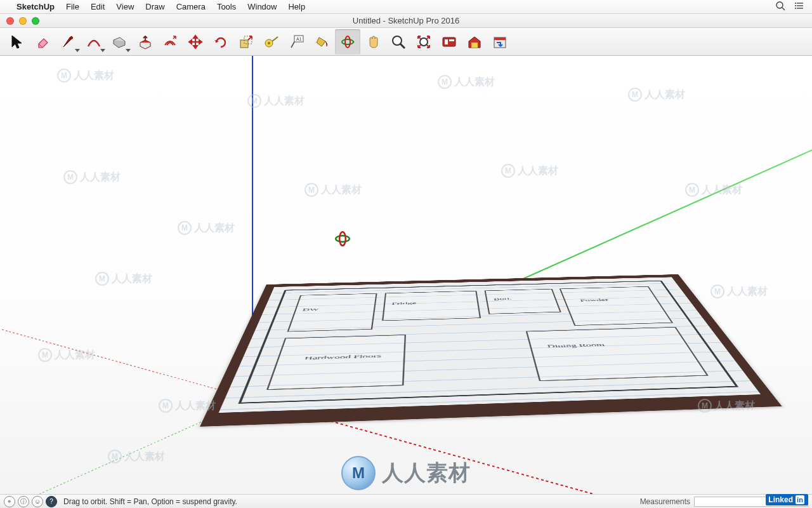  What do you see at coordinates (500, 42) in the screenshot?
I see `extension-warehouse-tool` at bounding box center [500, 42].